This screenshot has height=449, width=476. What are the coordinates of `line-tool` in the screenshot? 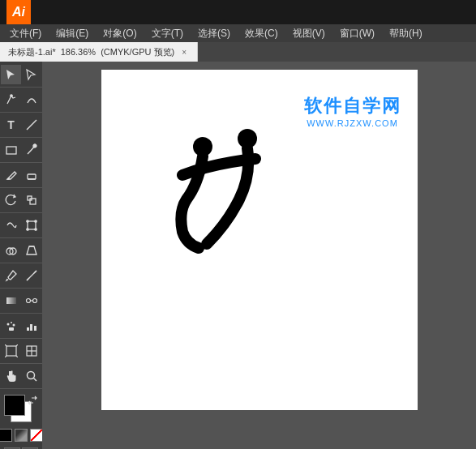 It's located at (31, 125).